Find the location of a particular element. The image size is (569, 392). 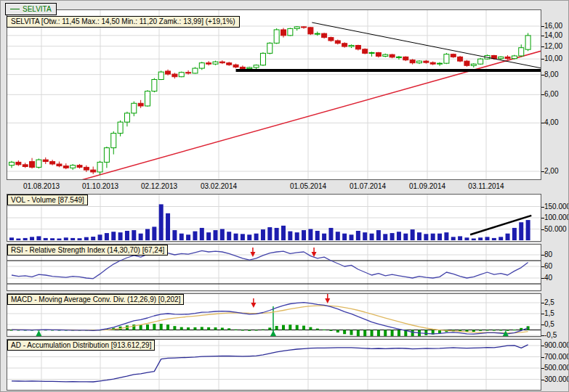

rsi-axis-tick-label: 60 is located at coordinates (548, 266).